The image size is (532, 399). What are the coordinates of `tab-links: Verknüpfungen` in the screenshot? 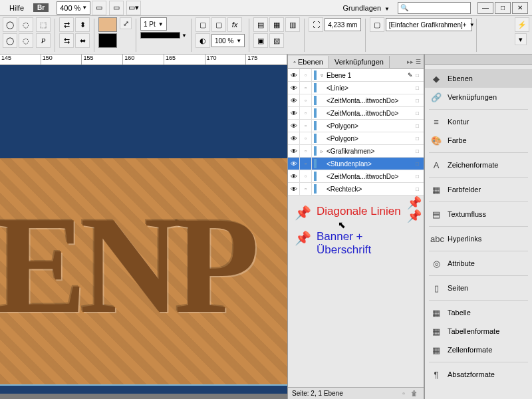 It's located at (359, 62).